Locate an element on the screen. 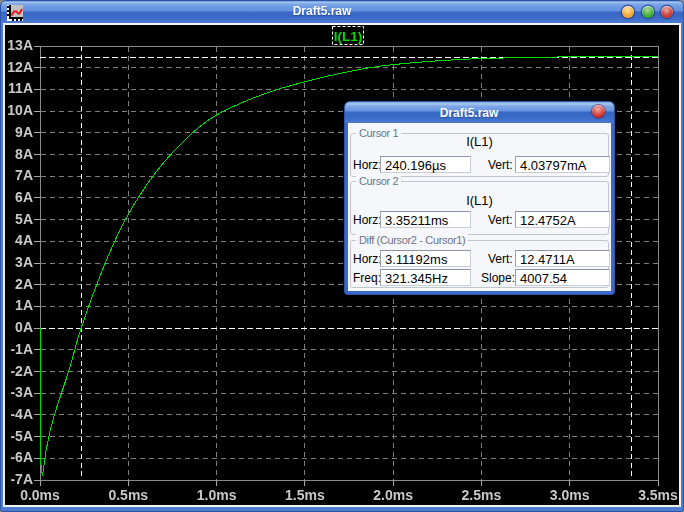 The image size is (684, 512). svg-text: 2A is located at coordinates (24, 284).